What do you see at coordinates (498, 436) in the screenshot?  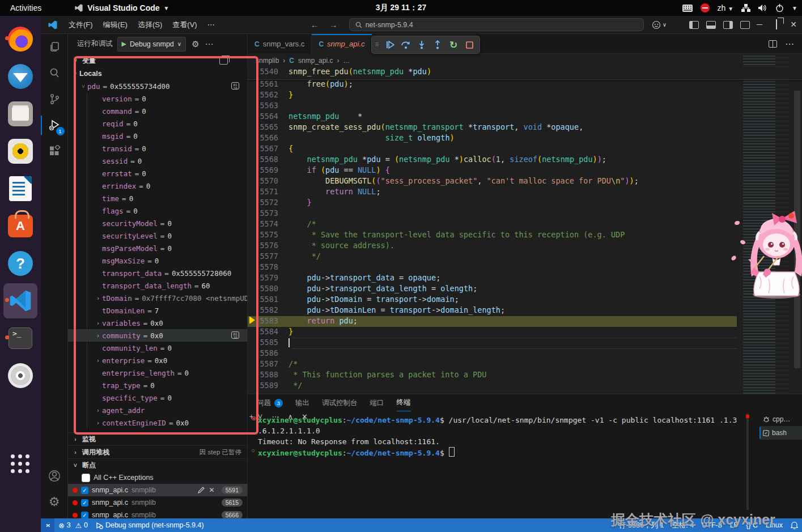 I see `terminal: xcyxiner@studycplus:~/code/net-snmp-5.9.…` at bounding box center [498, 436].